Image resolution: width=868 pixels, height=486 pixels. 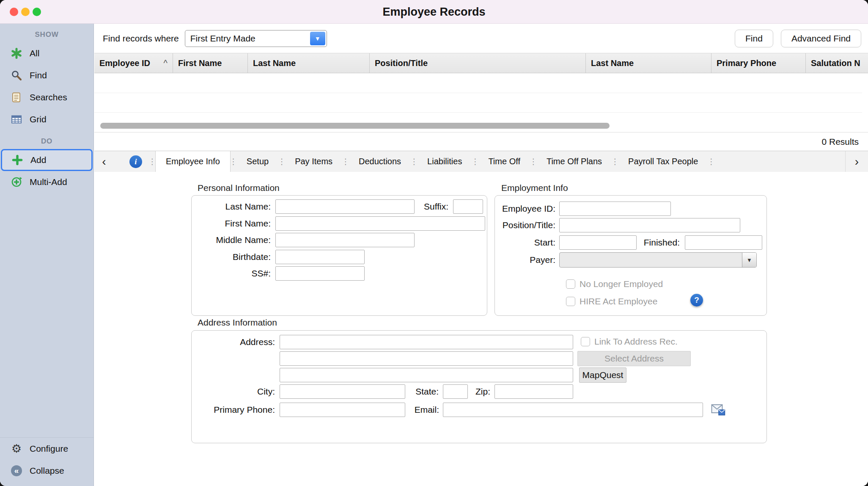 What do you see at coordinates (47, 449) in the screenshot?
I see `sidebar-item-configure: ⚙ Configure` at bounding box center [47, 449].